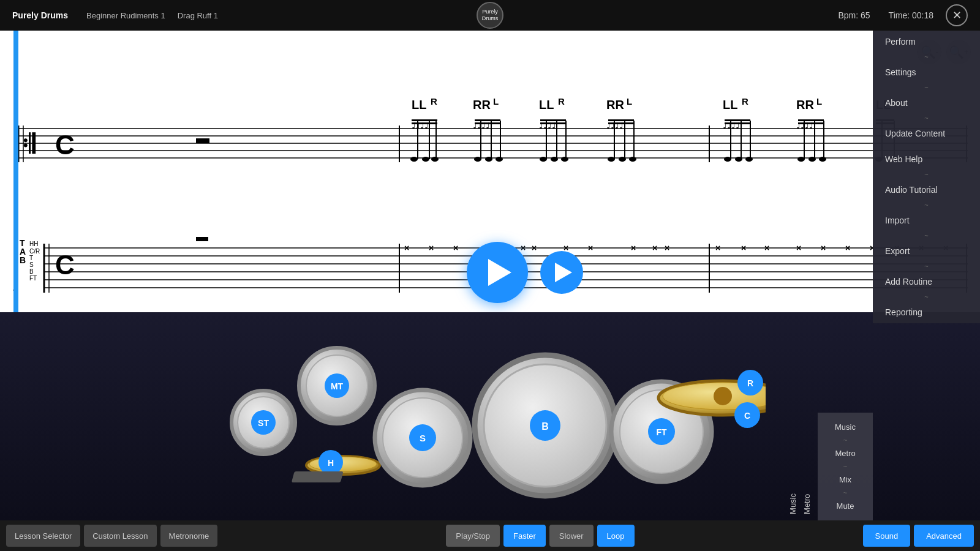 This screenshot has width=980, height=551. I want to click on menu-item-add-routine: Add Routine, so click(926, 282).